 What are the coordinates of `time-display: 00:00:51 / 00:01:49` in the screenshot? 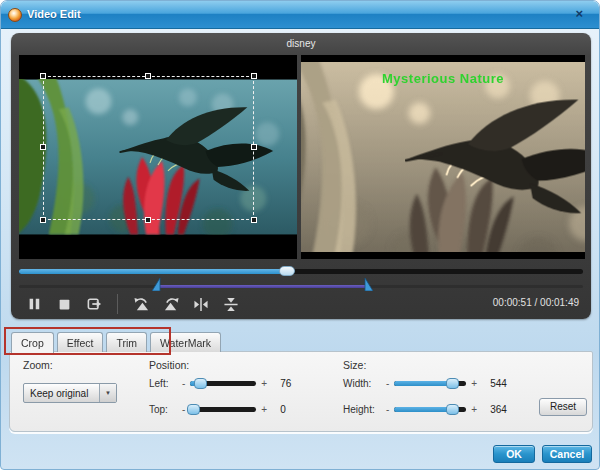 It's located at (536, 302).